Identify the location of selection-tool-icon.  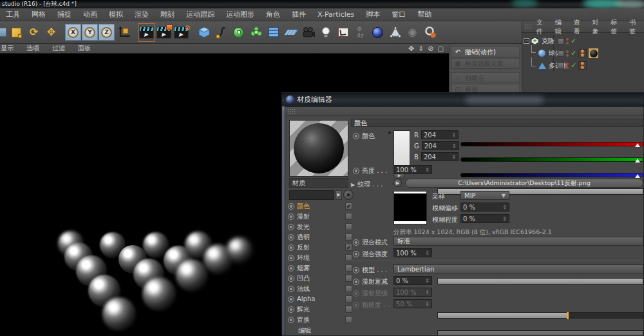
(4, 32).